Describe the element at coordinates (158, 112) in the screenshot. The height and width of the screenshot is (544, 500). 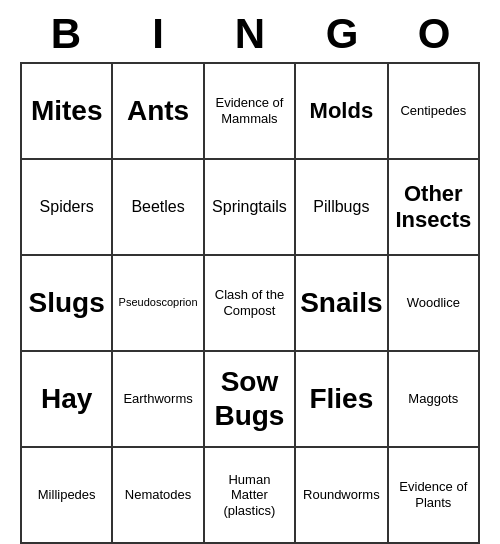
I see `cell-1: Ants` at that location.